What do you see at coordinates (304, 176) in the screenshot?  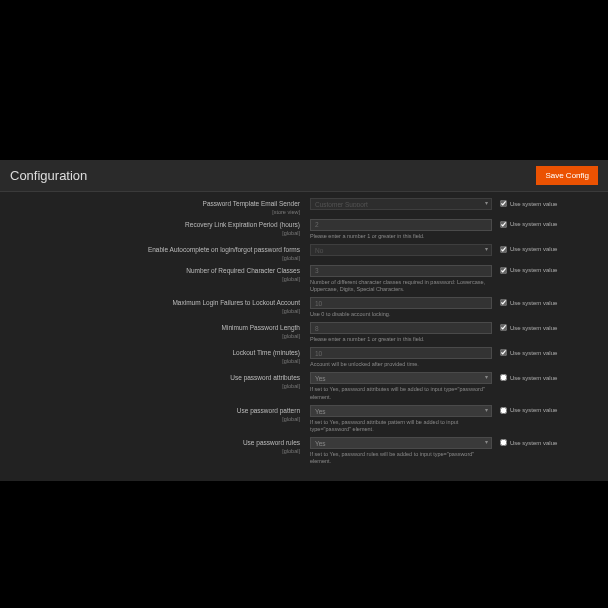 I see `page-header: Configuration Save Config` at bounding box center [304, 176].